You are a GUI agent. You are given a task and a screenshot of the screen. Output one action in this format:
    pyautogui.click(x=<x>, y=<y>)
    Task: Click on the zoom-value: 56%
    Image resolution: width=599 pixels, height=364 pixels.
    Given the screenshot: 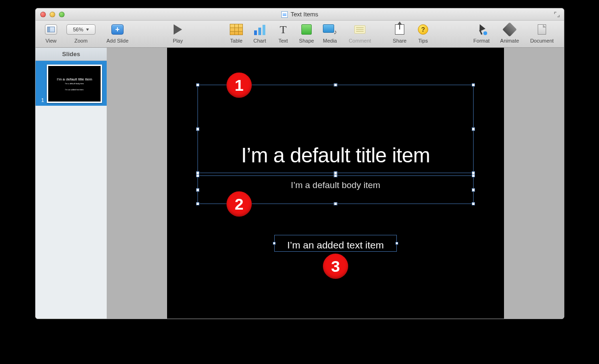 What is the action you would take?
    pyautogui.click(x=78, y=29)
    